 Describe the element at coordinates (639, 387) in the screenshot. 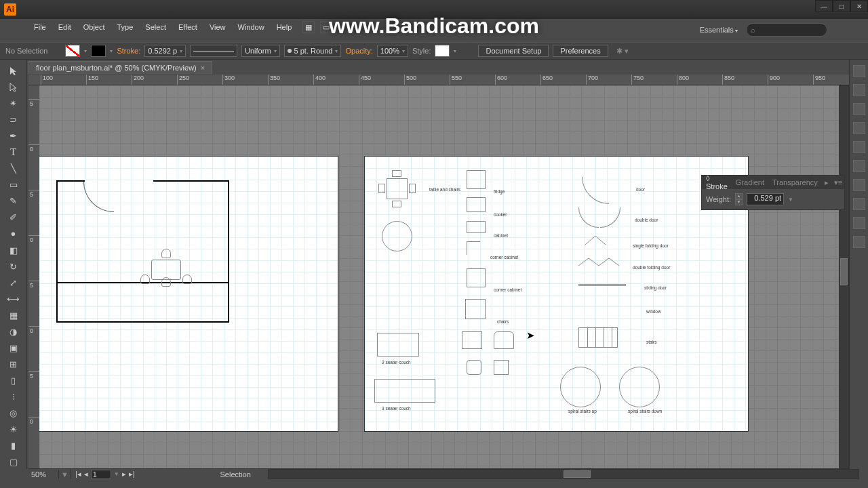

I see `sym-spiral-down` at that location.